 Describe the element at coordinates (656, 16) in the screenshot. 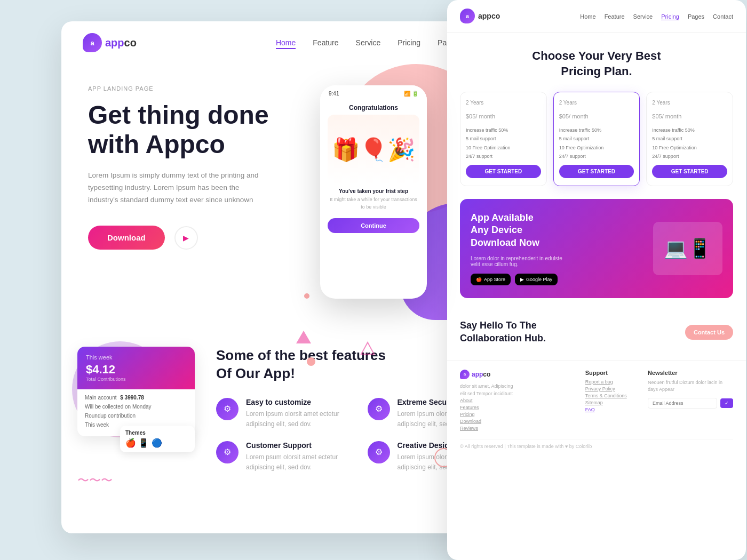

I see `back-nav-list: Home Feature Service Pricing Pages Conta…` at that location.